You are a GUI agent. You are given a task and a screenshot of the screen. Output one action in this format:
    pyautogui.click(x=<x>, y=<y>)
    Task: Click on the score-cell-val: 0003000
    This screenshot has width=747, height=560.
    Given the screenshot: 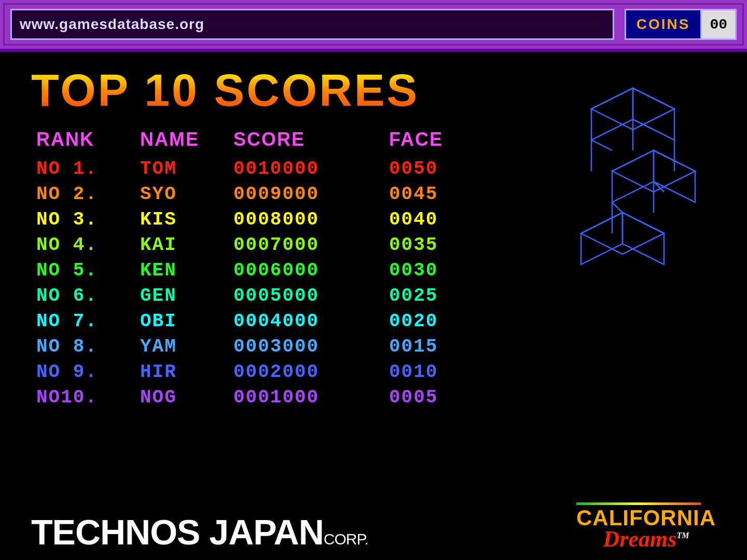 What is the action you would take?
    pyautogui.click(x=311, y=346)
    